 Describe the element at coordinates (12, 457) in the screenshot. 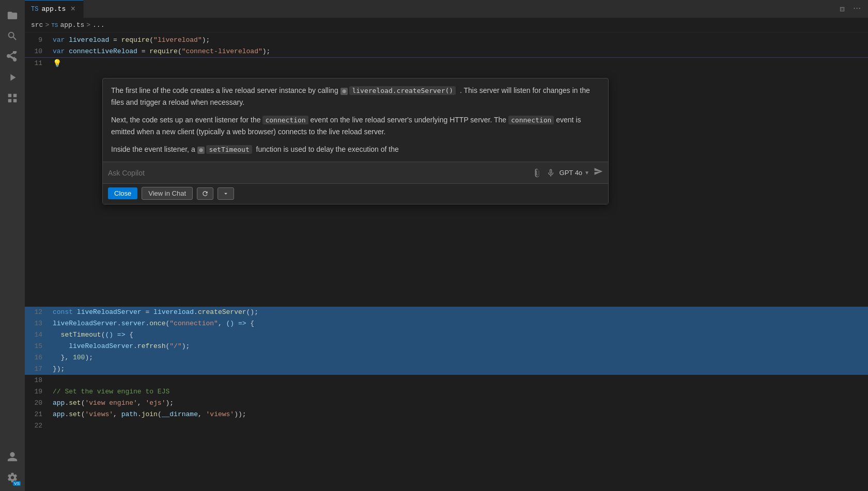

I see `account-icon` at that location.